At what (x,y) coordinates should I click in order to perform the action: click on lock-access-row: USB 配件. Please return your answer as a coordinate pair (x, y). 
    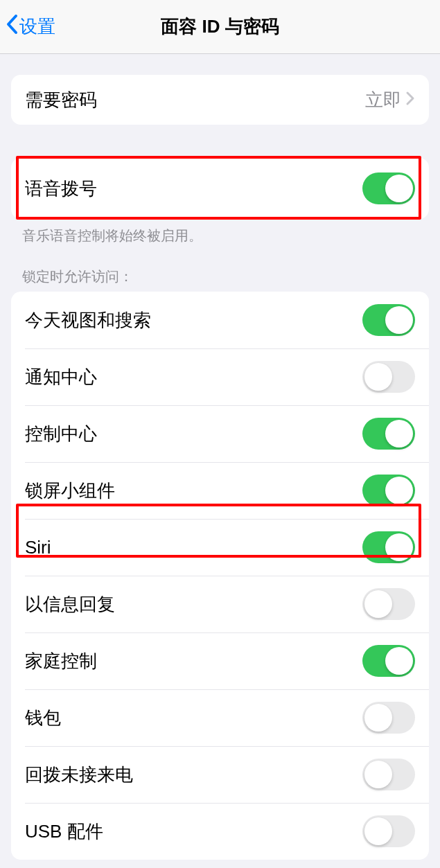
    Looking at the image, I should click on (220, 831).